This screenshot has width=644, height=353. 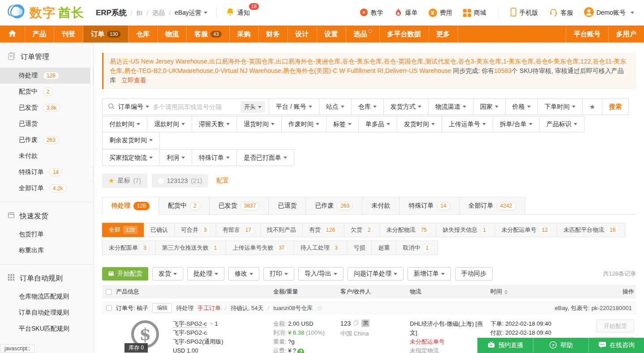 What do you see at coordinates (273, 34) in the screenshot?
I see `nav-item: 财务` at bounding box center [273, 34].